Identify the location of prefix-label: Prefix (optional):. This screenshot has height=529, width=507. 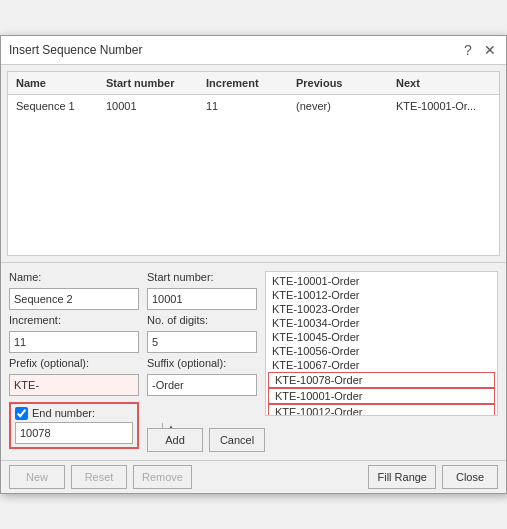
(74, 363).